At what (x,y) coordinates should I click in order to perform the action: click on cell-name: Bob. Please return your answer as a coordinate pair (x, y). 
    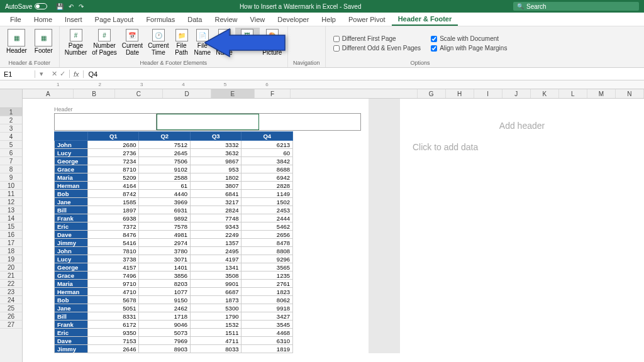
    Looking at the image, I should click on (72, 194).